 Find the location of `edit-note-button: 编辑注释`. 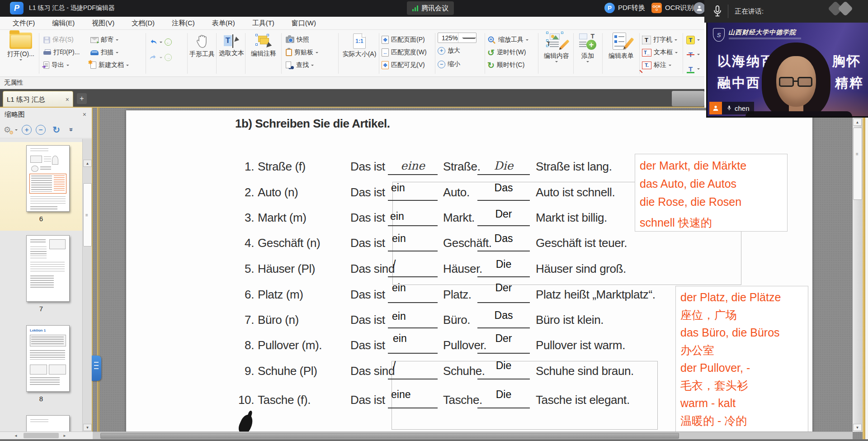

edit-note-button: 编辑注释 is located at coordinates (264, 53).